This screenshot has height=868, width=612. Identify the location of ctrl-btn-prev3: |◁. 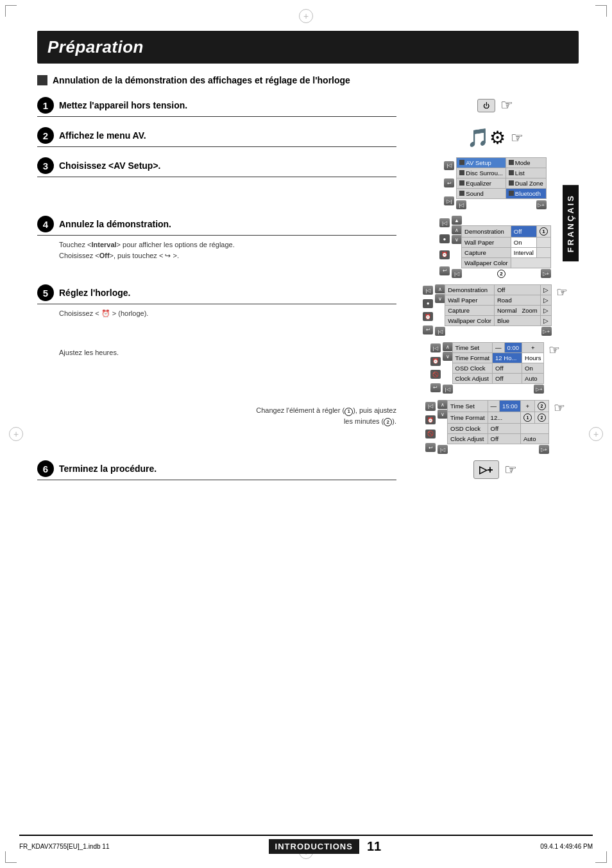
(461, 205).